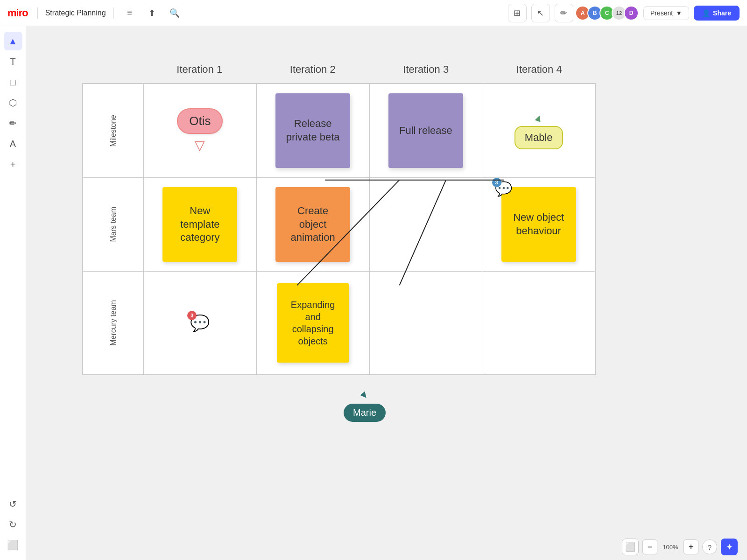  What do you see at coordinates (364, 396) in the screenshot?
I see `marie-cursor-icon: ▲` at bounding box center [364, 396].